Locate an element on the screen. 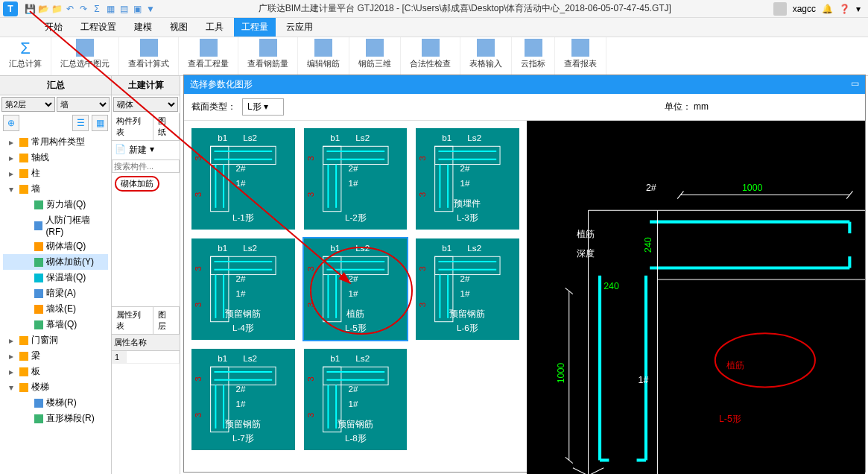 The width and height of the screenshot is (868, 474). tab-properties: 属性列表 is located at coordinates (133, 320).